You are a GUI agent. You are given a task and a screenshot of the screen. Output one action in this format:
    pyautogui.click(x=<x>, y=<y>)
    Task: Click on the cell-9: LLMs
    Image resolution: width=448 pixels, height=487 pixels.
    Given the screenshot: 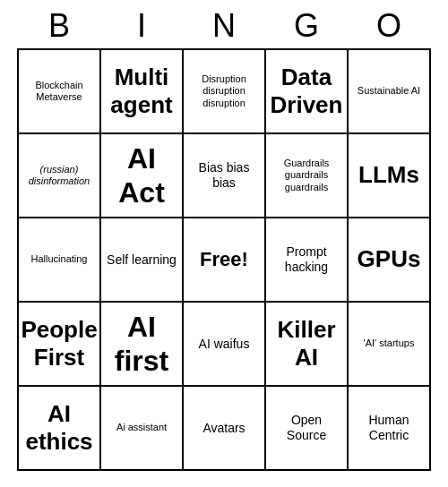 What is the action you would take?
    pyautogui.click(x=390, y=176)
    